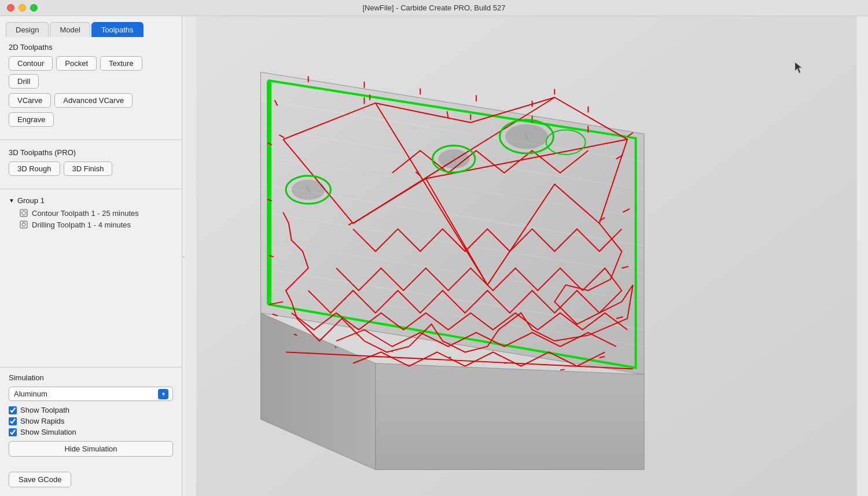 The height and width of the screenshot is (496, 868). What do you see at coordinates (86, 213) in the screenshot?
I see `contour-toolpath-label: Contour Toolpath 1 - 25 minutes` at bounding box center [86, 213].